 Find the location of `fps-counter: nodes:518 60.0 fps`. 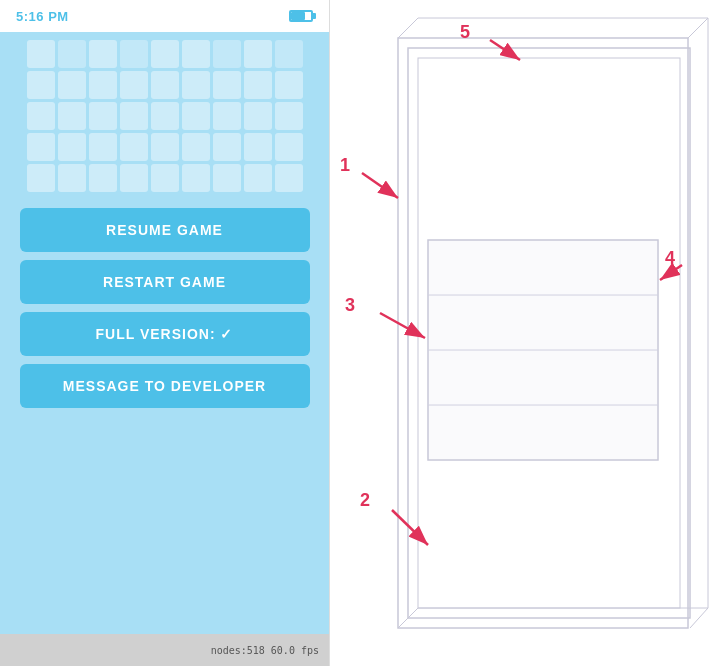

fps-counter: nodes:518 60.0 fps is located at coordinates (265, 650).